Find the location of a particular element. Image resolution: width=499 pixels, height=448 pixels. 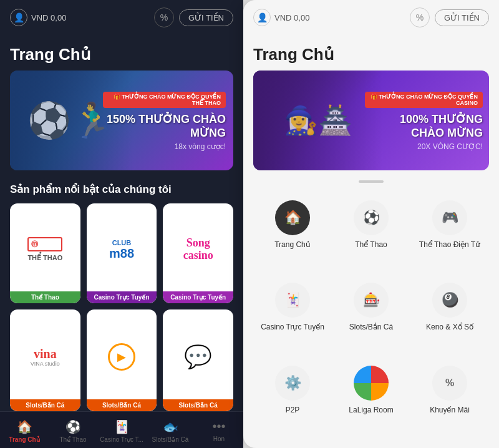

play-tag: Slots/Bắn Cá is located at coordinates (122, 406).